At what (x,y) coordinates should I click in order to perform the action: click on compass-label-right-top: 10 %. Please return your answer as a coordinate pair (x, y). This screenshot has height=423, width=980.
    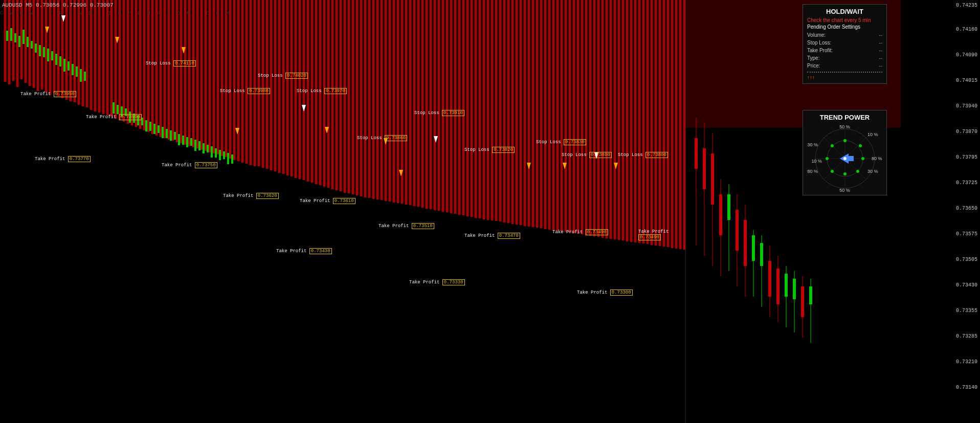
    Looking at the image, I should click on (873, 135).